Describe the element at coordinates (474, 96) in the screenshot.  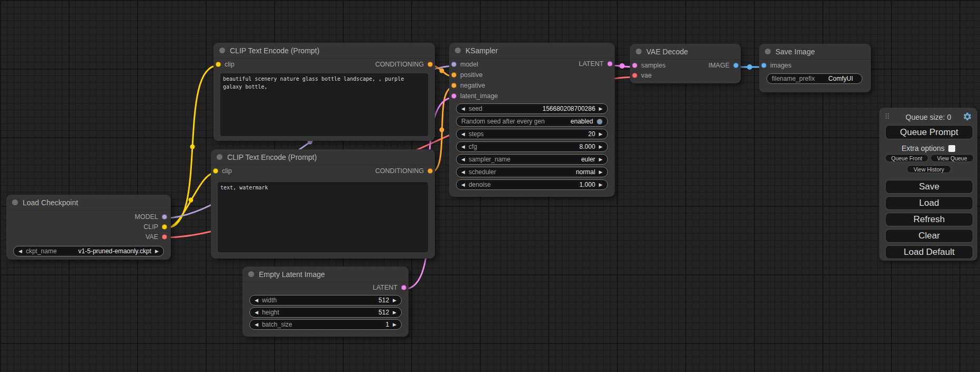
I see `input-slot-latent-image: latent_image` at that location.